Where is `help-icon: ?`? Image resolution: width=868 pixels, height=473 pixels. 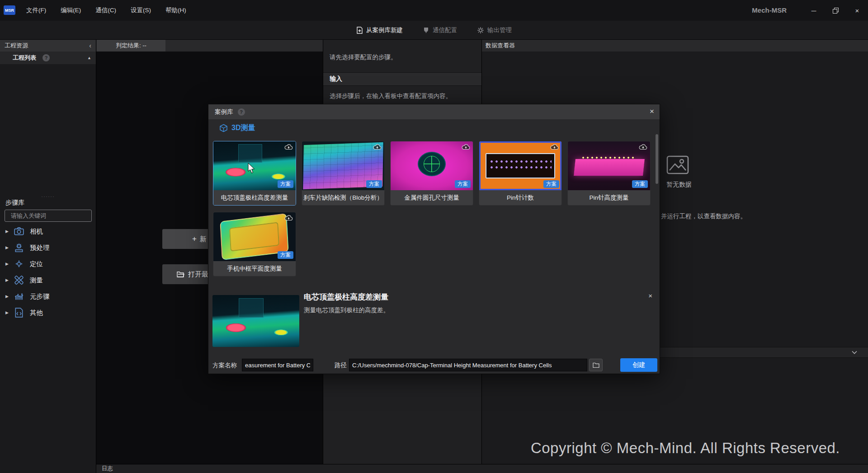
help-icon: ? is located at coordinates (46, 58).